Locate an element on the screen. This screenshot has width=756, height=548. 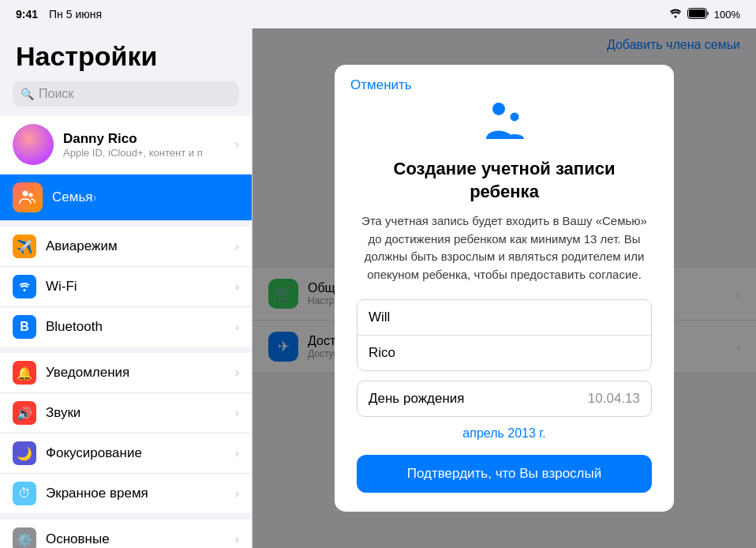
dob-label: День рождения is located at coordinates (478, 399).